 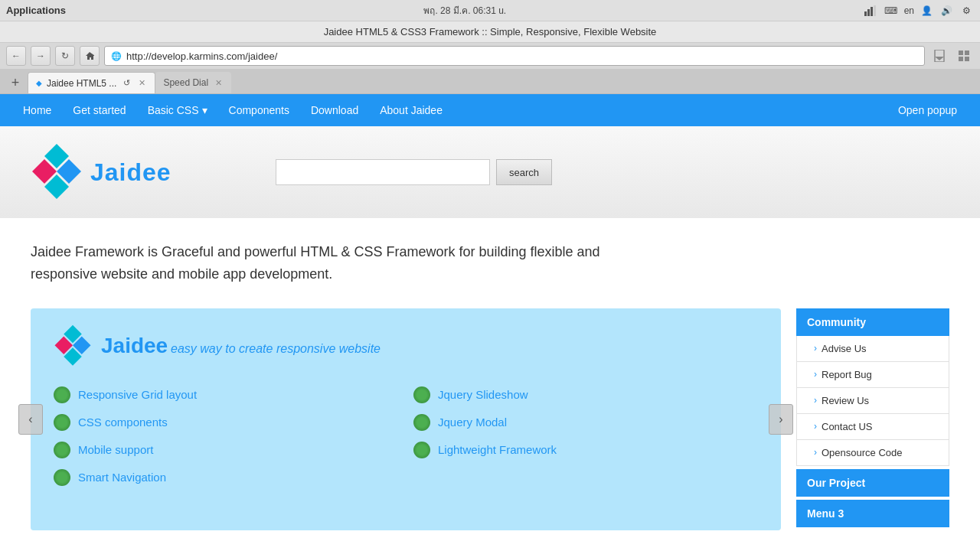 What do you see at coordinates (345, 263) in the screenshot?
I see `description-text: Jaidee Framework is Graceful and powerfu…` at bounding box center [345, 263].